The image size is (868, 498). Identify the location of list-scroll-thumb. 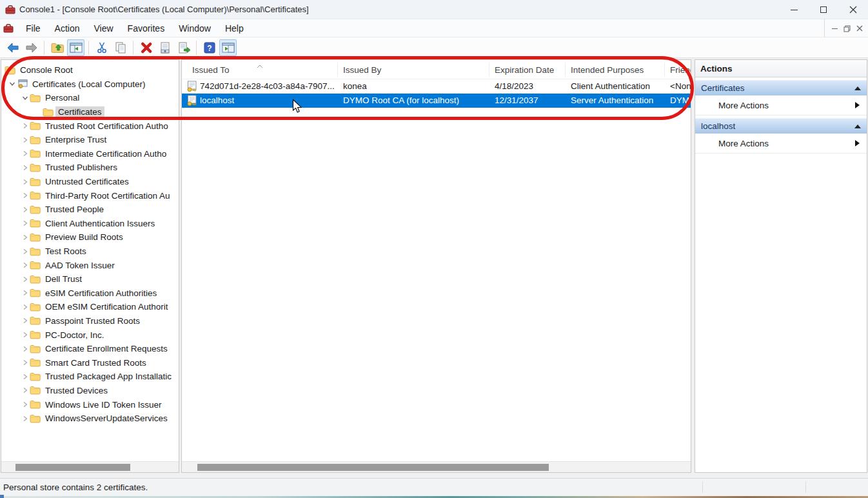
(373, 467).